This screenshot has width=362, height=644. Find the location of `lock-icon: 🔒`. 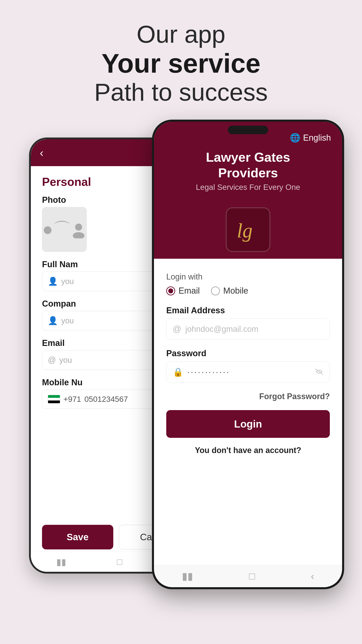

lock-icon: 🔒 is located at coordinates (178, 372).